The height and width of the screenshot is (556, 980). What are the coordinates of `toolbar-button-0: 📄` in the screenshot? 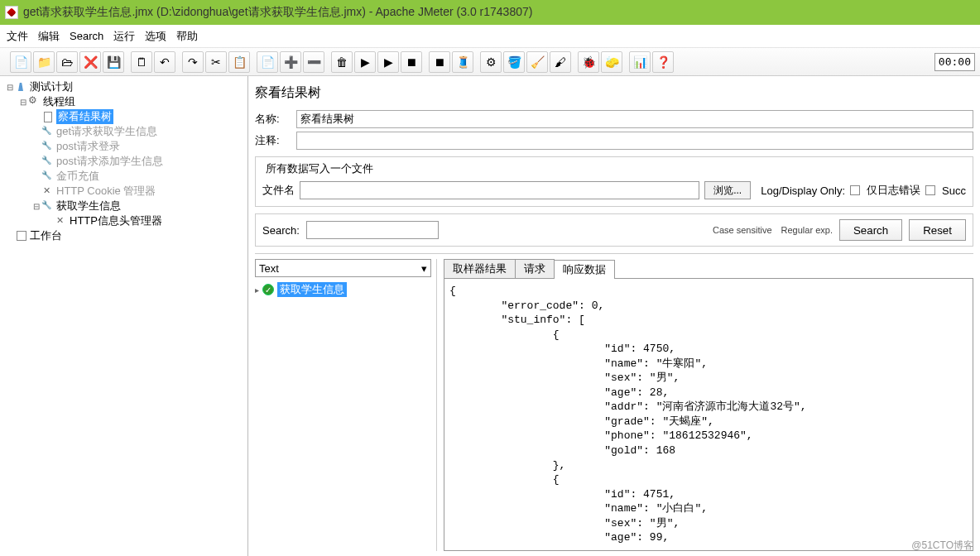 It's located at (21, 62).